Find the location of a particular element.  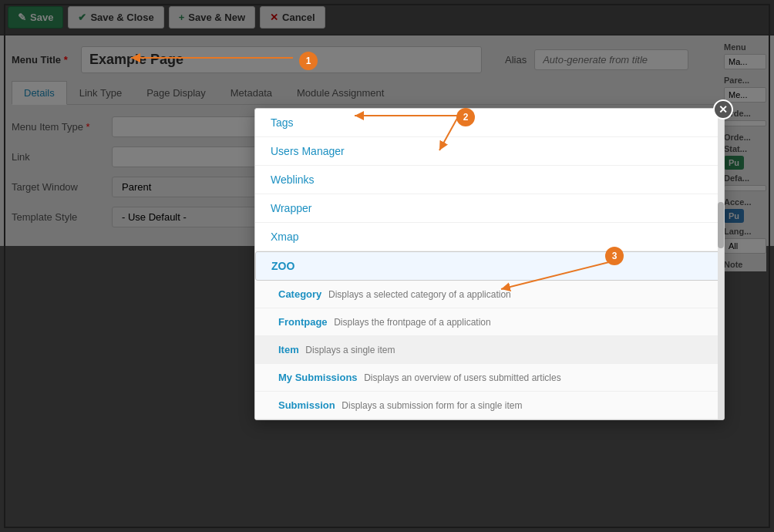

modal-item-weblinks: Weblinks is located at coordinates (490, 180).